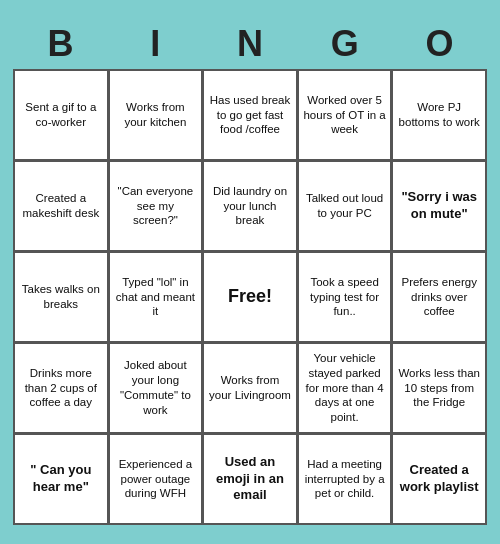  Describe the element at coordinates (61, 297) in the screenshot. I see `cell-10: Takes walks on breaks` at that location.